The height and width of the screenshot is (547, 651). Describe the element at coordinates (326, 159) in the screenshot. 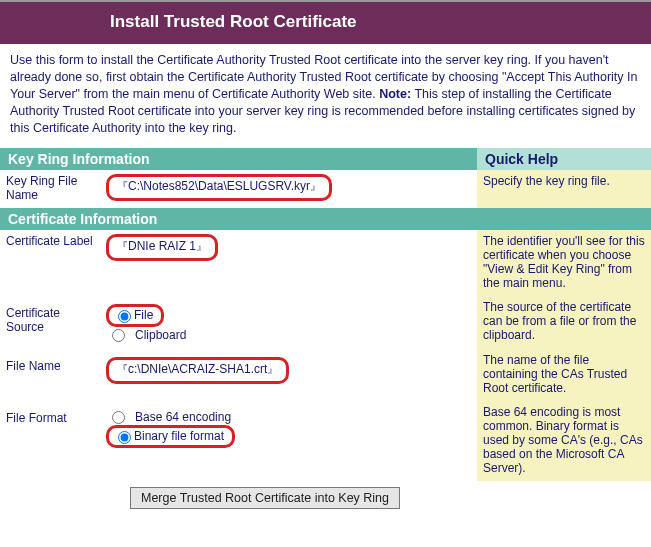

I see `section-header-keyring: Key Ring Information Quick Help` at that location.